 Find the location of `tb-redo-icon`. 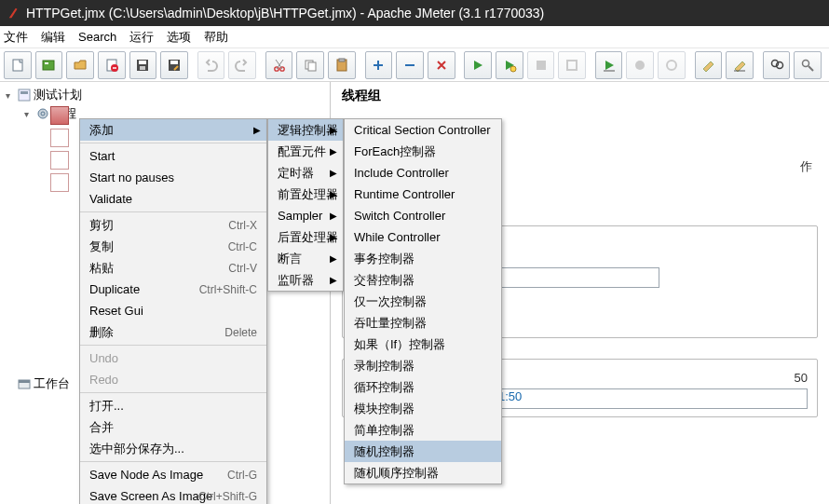

tb-redo-icon is located at coordinates (242, 65).